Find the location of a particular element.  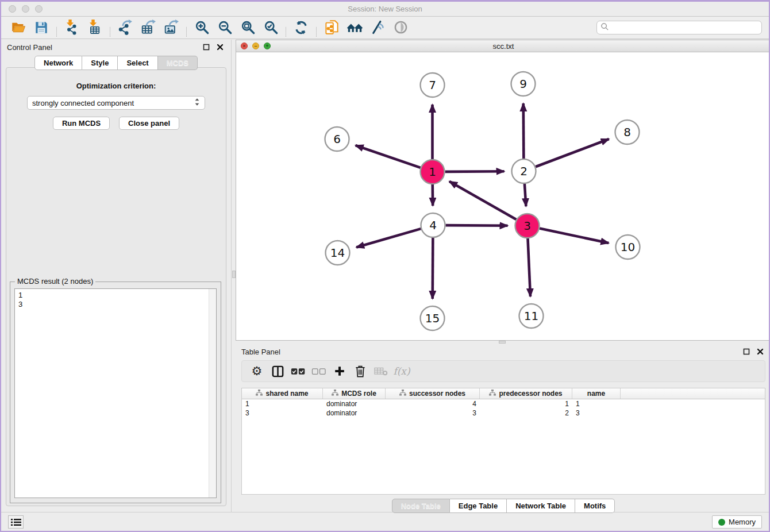

cell-successor-nodes: 3 is located at coordinates (433, 413).